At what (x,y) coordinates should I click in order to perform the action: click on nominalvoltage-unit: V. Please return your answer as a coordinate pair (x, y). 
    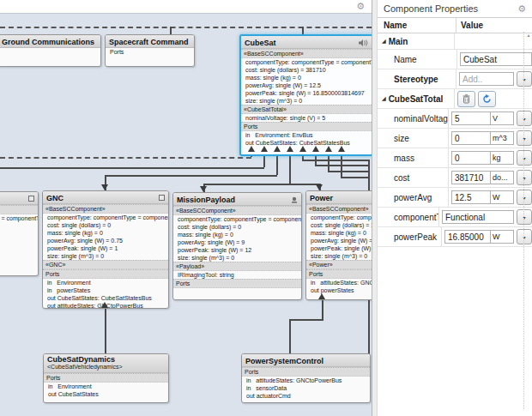
    Looking at the image, I should click on (503, 118).